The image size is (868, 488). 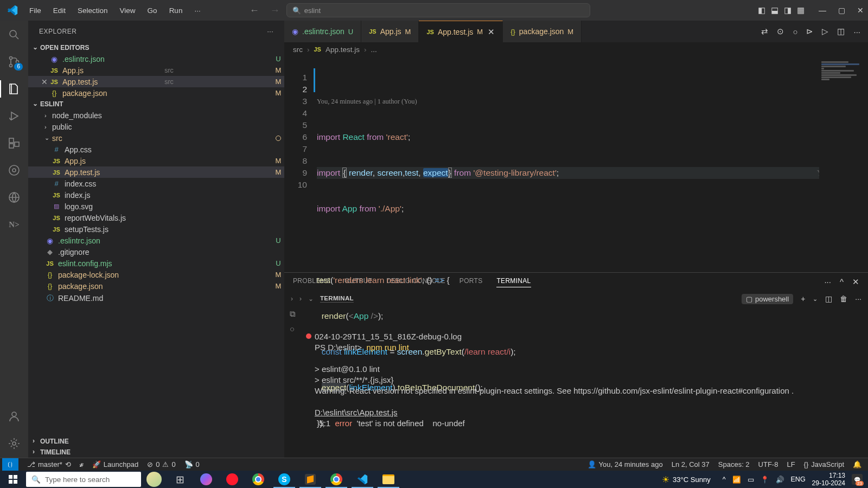 I want to click on minimize-icon: ―, so click(x=822, y=10).